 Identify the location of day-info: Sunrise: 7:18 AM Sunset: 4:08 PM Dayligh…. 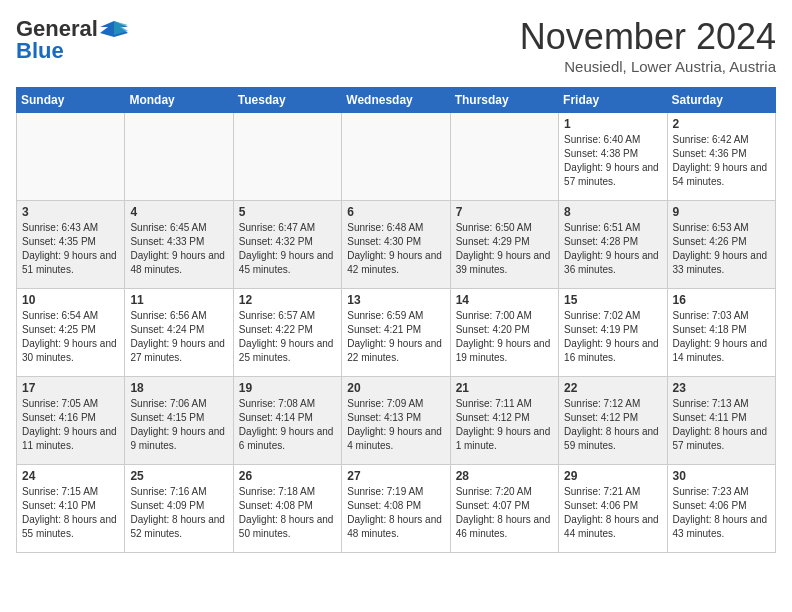
(288, 513).